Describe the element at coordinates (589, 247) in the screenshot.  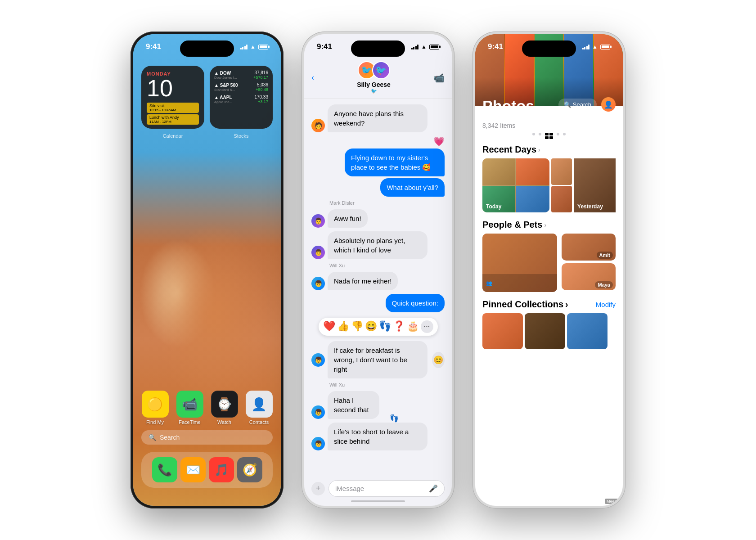
I see `amit-photo: Amit` at that location.